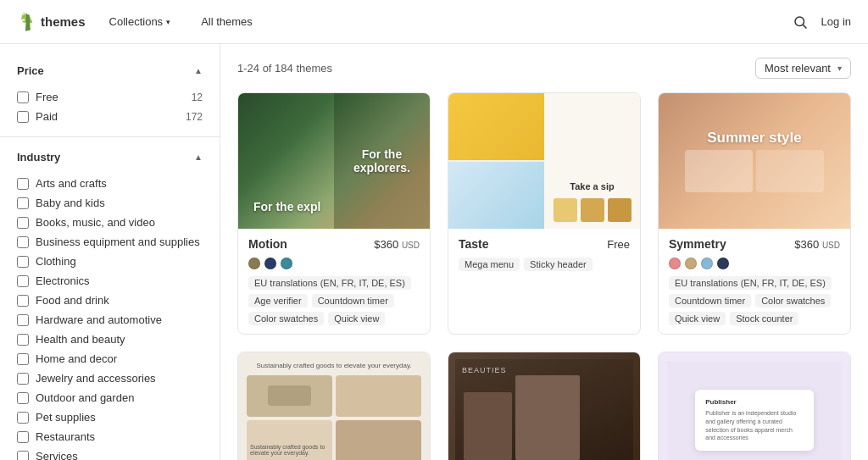 The width and height of the screenshot is (868, 460). Describe the element at coordinates (544, 407) in the screenshot. I see `theme-preview-beauties: BEAUTIES WOMEN MEN` at that location.